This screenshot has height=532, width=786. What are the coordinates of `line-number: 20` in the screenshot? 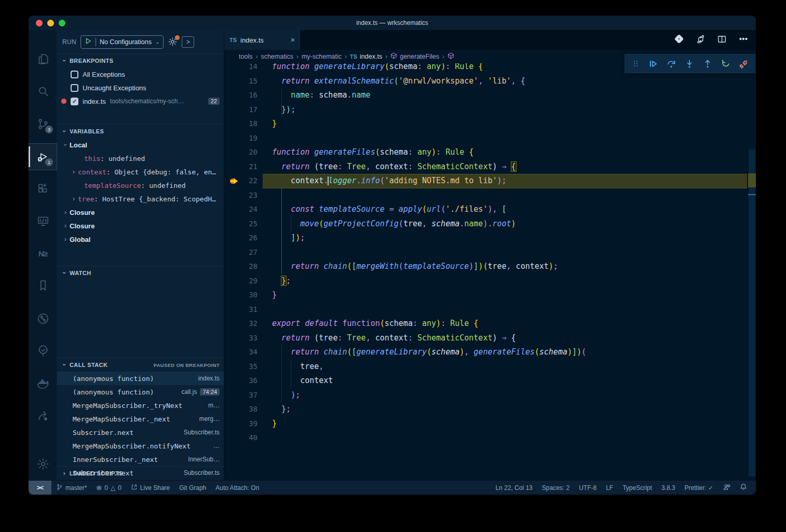 It's located at (241, 153).